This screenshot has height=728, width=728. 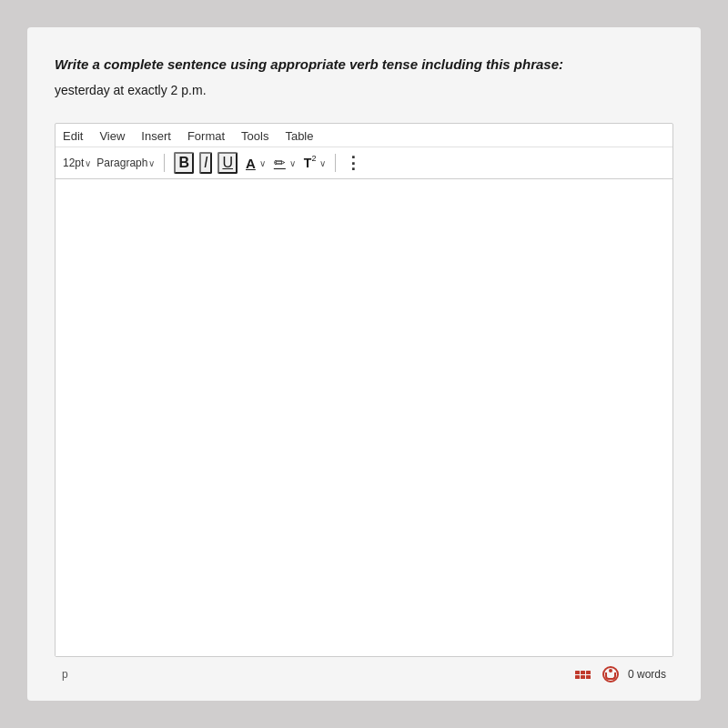 I want to click on menu-table: Table, so click(x=298, y=136).